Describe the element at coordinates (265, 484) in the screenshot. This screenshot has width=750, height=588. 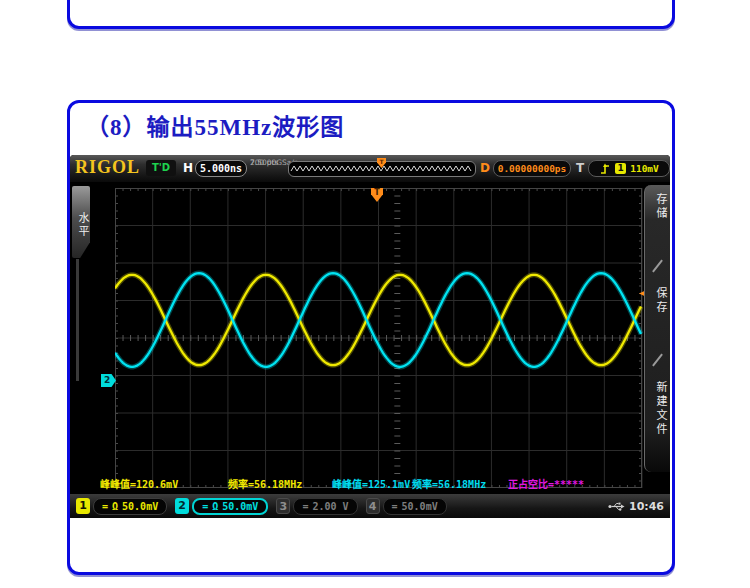
I see `measurement-ch1-freq: 频率=56.18MHz` at that location.